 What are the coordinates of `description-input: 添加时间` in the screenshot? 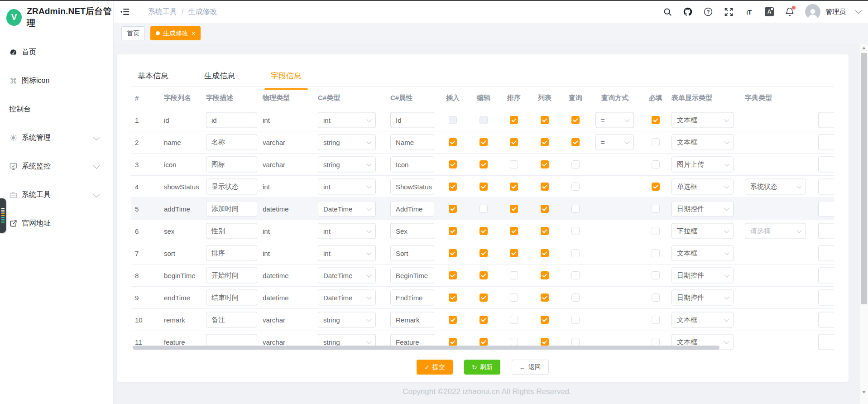 It's located at (232, 209).